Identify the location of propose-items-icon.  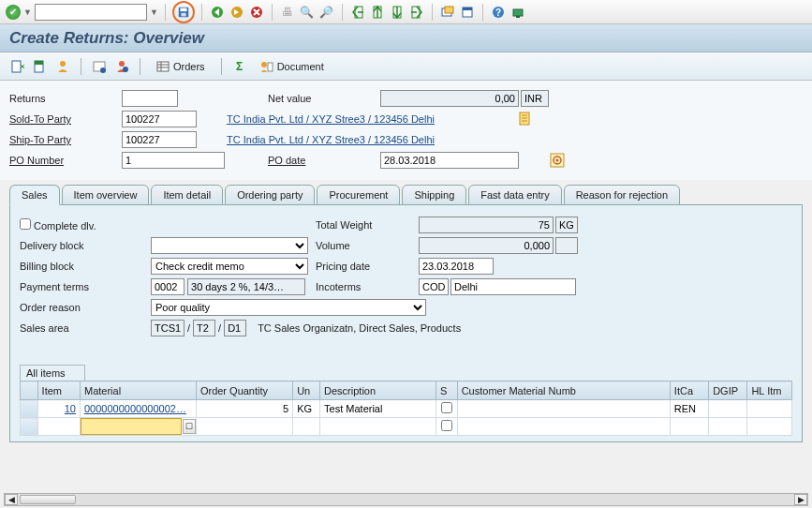
(99, 67).